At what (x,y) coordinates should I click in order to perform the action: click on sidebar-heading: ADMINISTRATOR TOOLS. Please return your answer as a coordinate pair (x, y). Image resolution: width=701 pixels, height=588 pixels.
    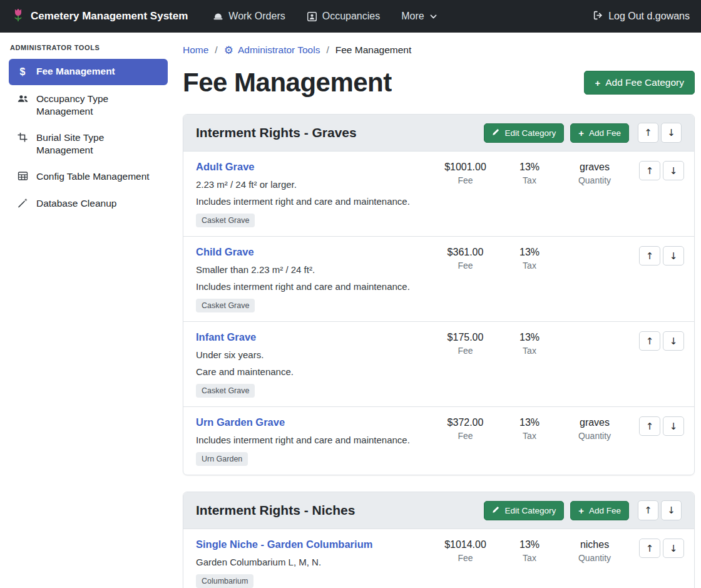
    Looking at the image, I should click on (89, 48).